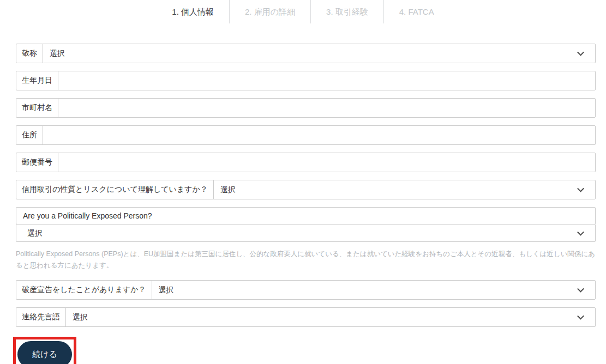 This screenshot has height=364, width=606. What do you see at coordinates (319, 53) in the screenshot?
I see `title-select: 選択` at bounding box center [319, 53].